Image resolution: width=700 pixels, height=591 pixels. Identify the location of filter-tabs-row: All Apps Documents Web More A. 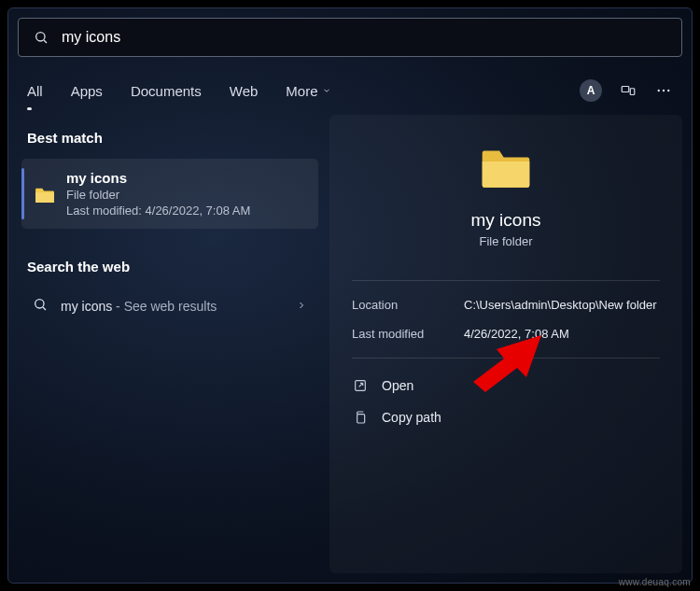
(350, 89).